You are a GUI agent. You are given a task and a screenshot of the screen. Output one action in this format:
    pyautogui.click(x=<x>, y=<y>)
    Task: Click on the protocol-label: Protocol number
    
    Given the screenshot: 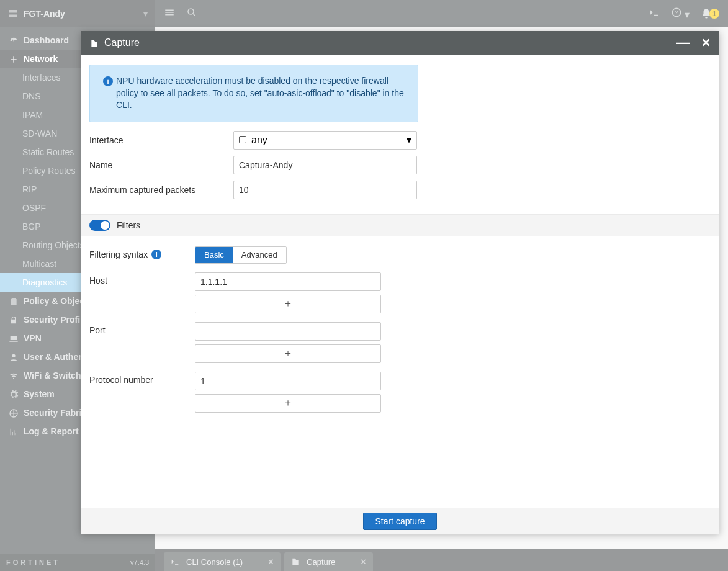 What is the action you would take?
    pyautogui.click(x=142, y=379)
    